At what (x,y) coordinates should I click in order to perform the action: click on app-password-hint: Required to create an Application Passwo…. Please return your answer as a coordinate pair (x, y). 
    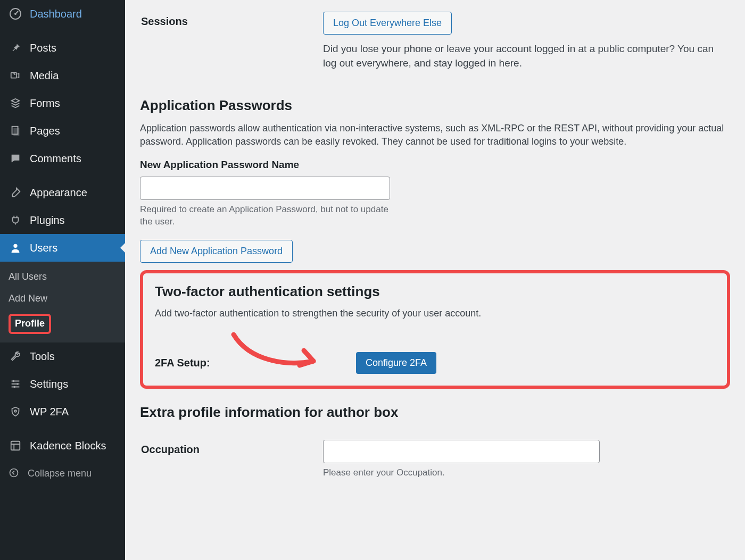
    Looking at the image, I should click on (265, 216).